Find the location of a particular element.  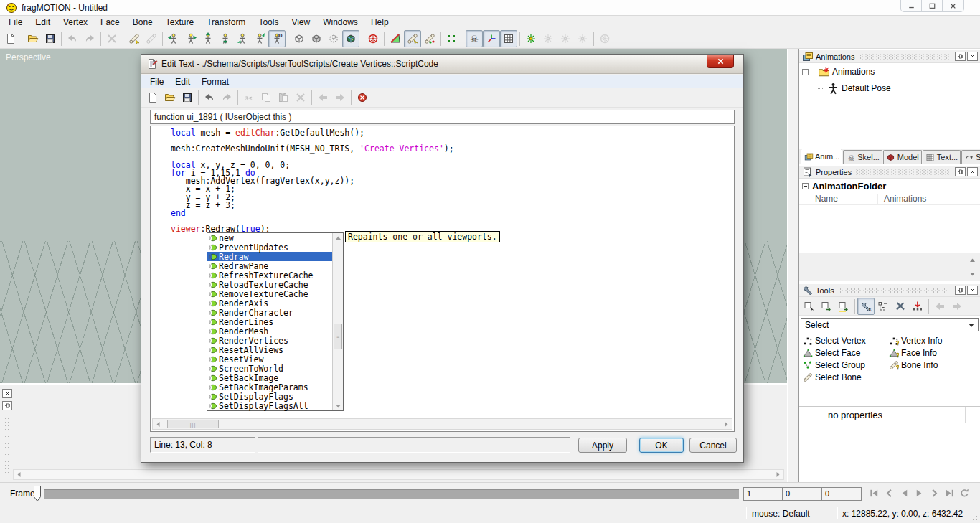

tool-vertex-info: ?Vertex Info is located at coordinates (931, 340).